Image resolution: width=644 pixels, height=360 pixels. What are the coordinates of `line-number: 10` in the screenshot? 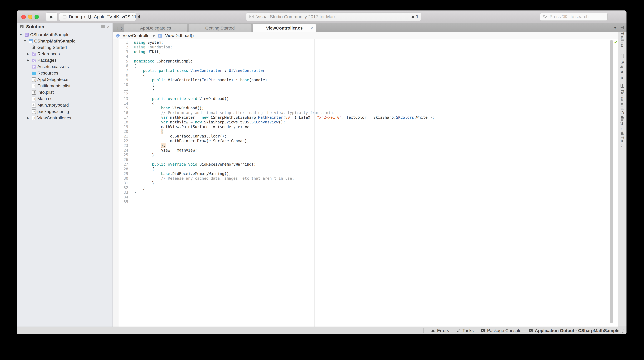 It's located at (121, 85).